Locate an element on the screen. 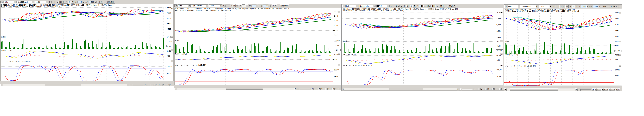 This screenshot has width=644, height=116. scroll-right-button: ▶ is located at coordinates (128, 85).